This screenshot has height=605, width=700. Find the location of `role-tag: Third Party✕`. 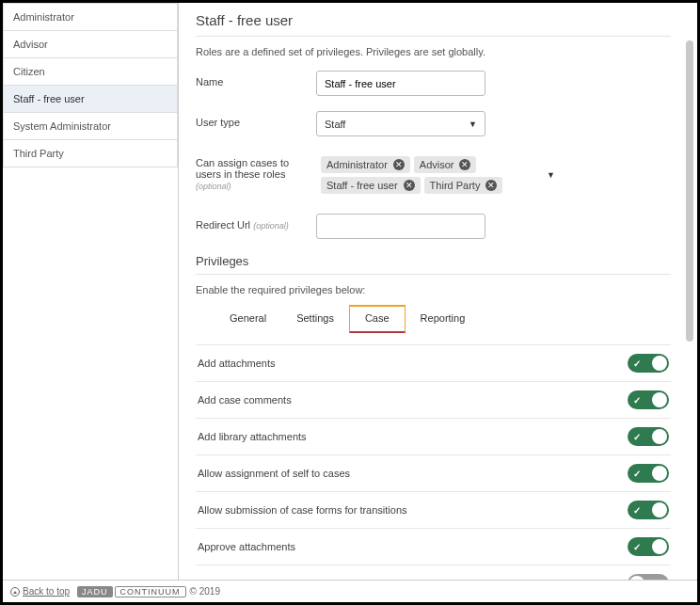

role-tag: Third Party✕ is located at coordinates (464, 185).